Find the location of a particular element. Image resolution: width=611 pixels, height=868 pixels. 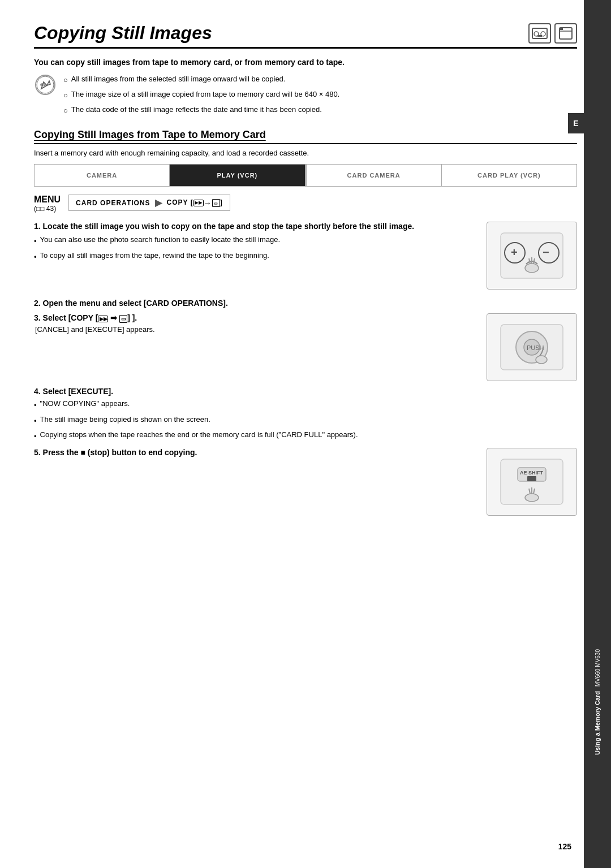

menu-arrow-icon: ▶ is located at coordinates (158, 202).